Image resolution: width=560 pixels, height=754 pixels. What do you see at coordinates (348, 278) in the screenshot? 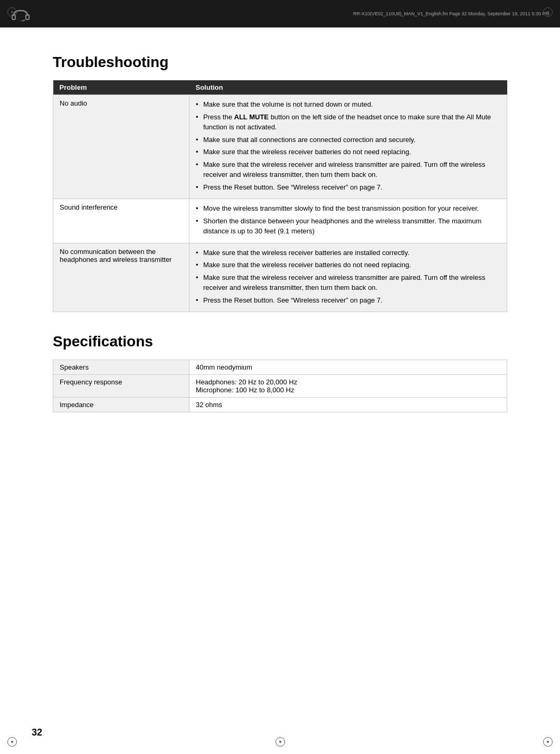
I see `solution-cell: Make sure that the wireless receiver bat…` at bounding box center [348, 278].